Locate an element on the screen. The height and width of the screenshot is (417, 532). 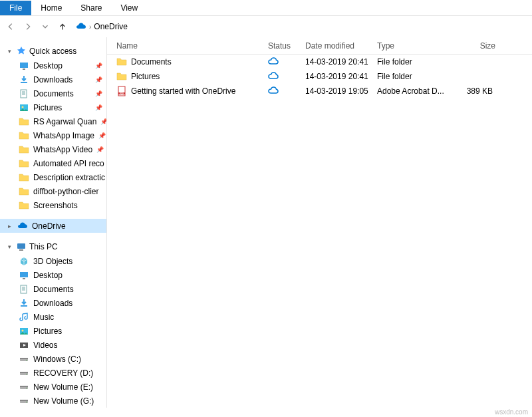
column-headers: Name Status Date modified Type Size is located at coordinates (319, 46).